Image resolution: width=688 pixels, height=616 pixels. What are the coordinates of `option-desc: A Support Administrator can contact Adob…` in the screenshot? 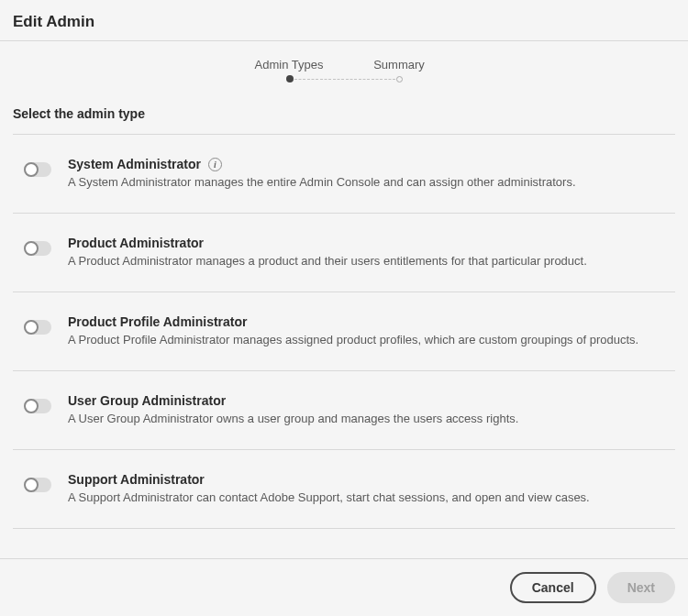 It's located at (372, 497).